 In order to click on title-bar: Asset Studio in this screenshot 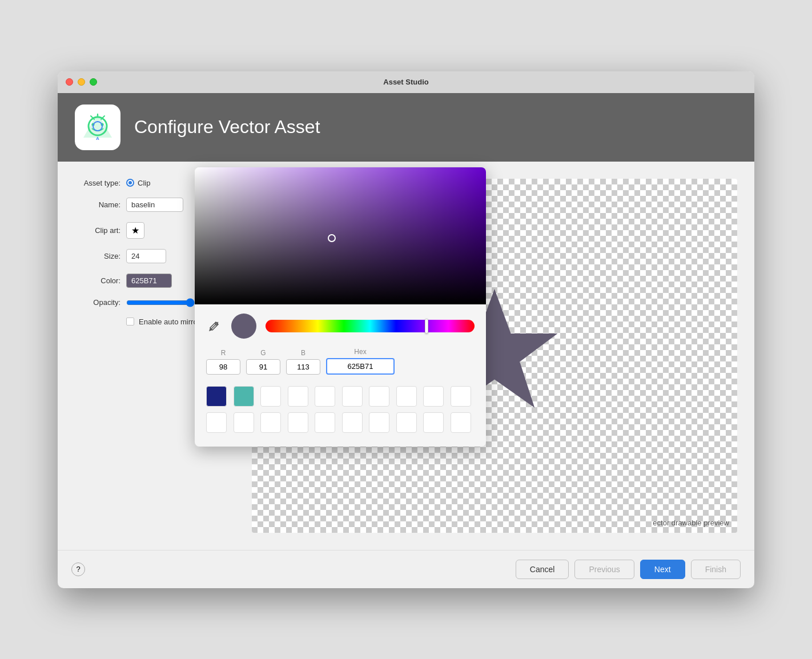, I will do `click(406, 82)`.